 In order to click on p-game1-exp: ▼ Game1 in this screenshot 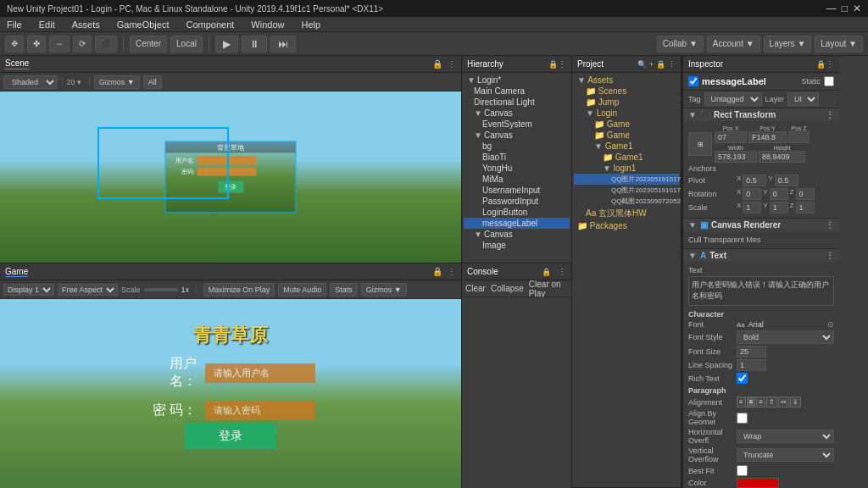, I will do `click(626, 146)`.